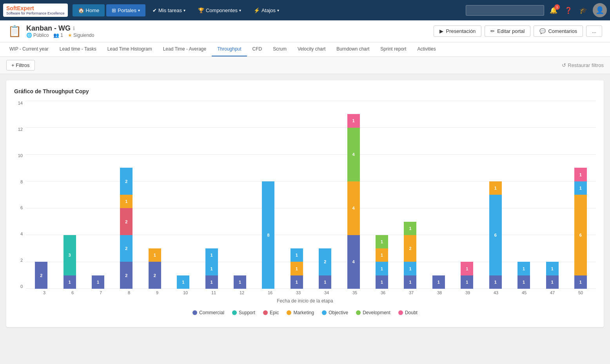 The width and height of the screenshot is (610, 364). I want to click on bar-group: 1, so click(98, 282).